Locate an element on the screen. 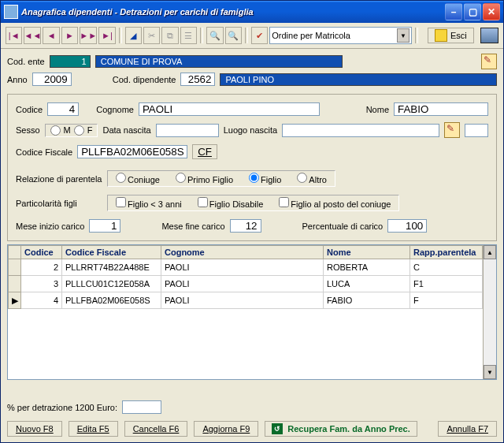 Image resolution: width=504 pixels, height=443 pixels. eraser-icon: ◢ is located at coordinates (134, 35).